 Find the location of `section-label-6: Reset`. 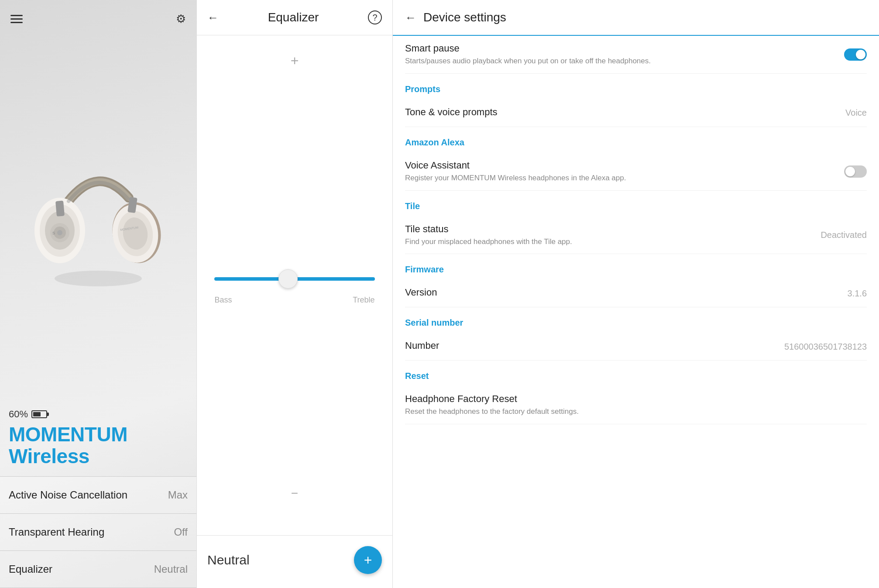

section-label-6: Reset is located at coordinates (636, 376).